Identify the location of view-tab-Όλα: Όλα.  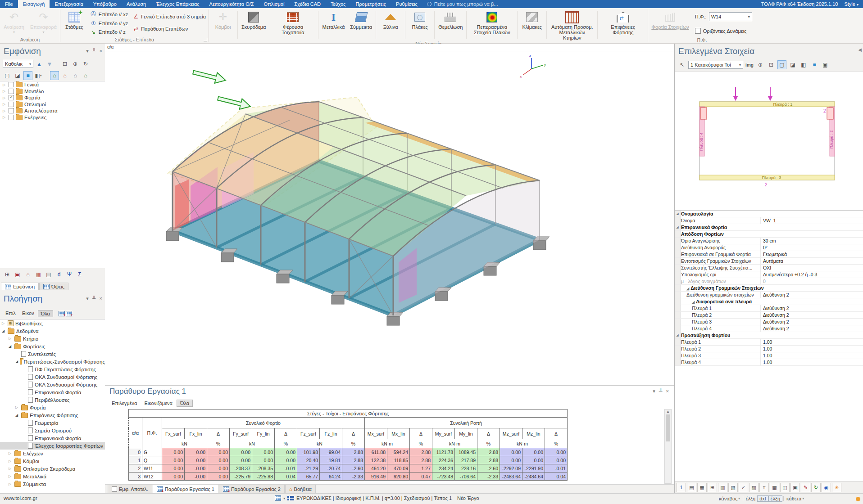
(185, 403).